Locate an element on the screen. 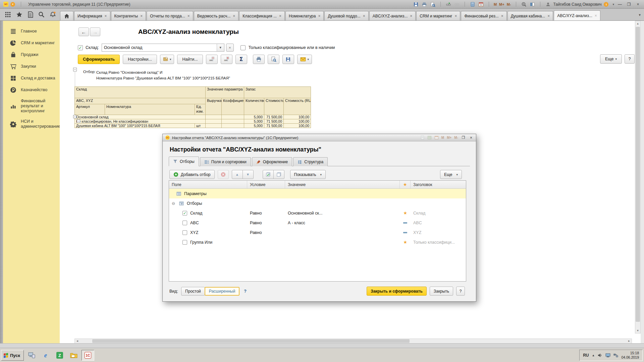 This screenshot has width=644, height=362. filters-row-sklad: ✓ Склад Равно Основновной ск... ★ Склад is located at coordinates (317, 213).